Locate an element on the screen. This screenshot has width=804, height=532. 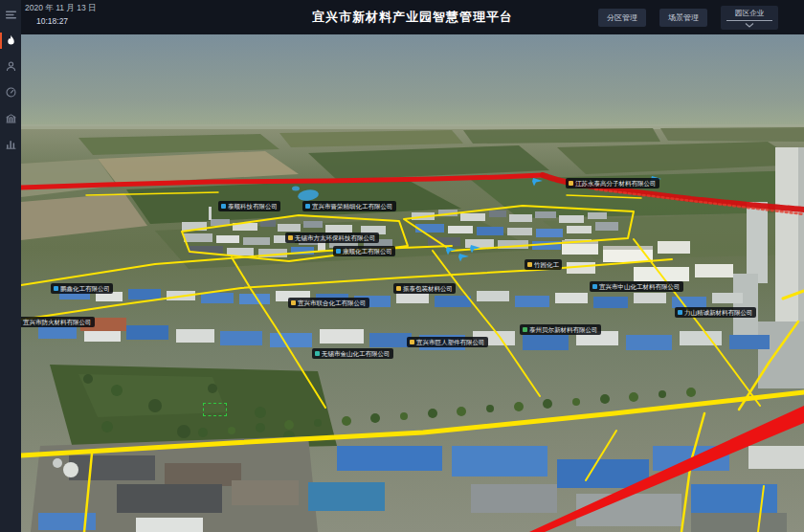
user-icon is located at coordinates (11, 67).